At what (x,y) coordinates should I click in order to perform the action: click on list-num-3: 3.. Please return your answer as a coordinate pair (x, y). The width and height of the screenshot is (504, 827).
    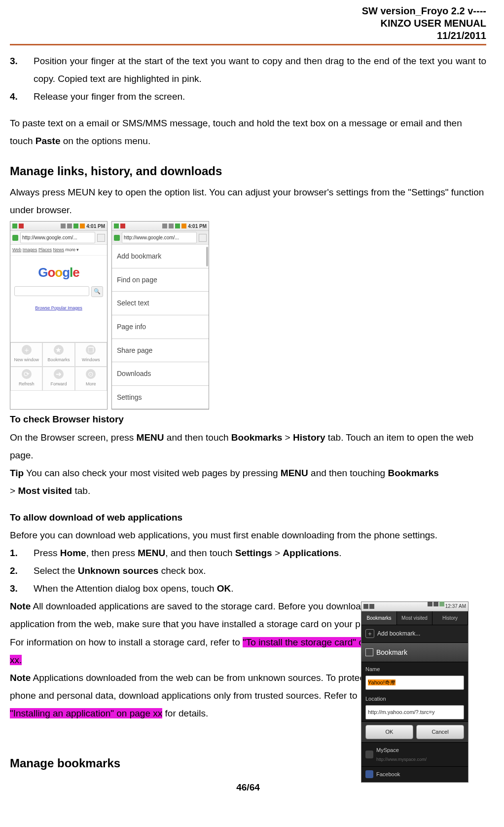
    Looking at the image, I should click on (22, 70).